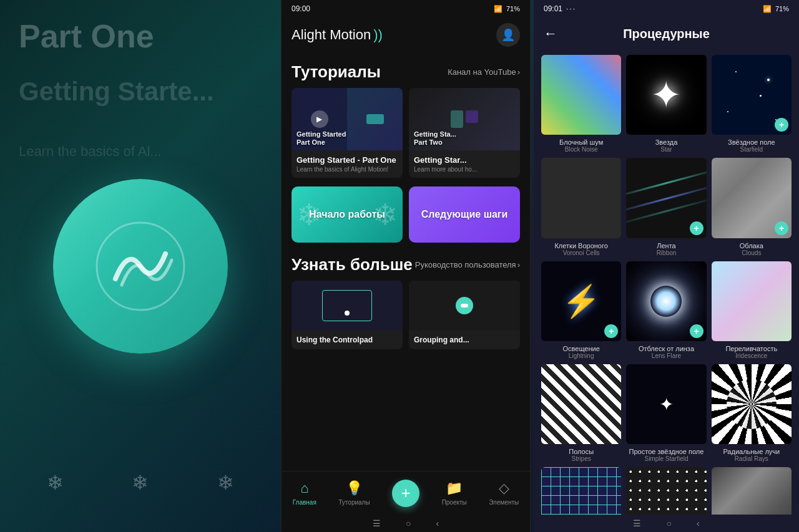  I want to click on effect-name-en-4: Ribbon, so click(667, 253).